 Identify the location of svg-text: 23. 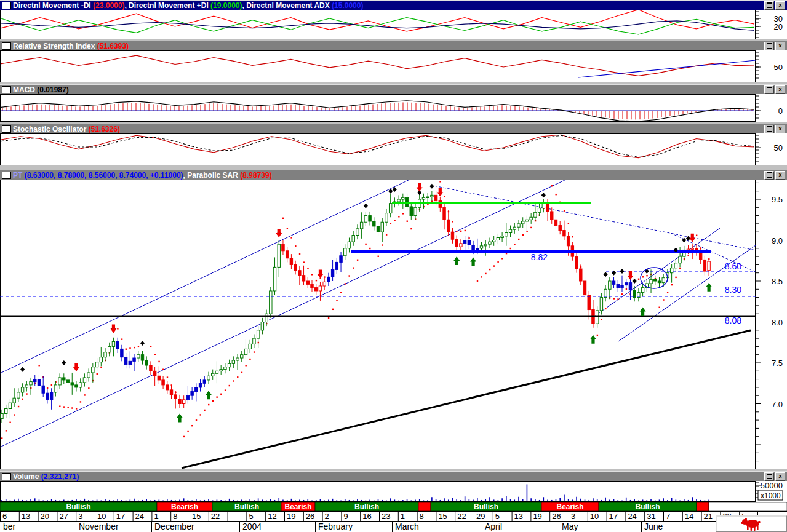
(386, 517).